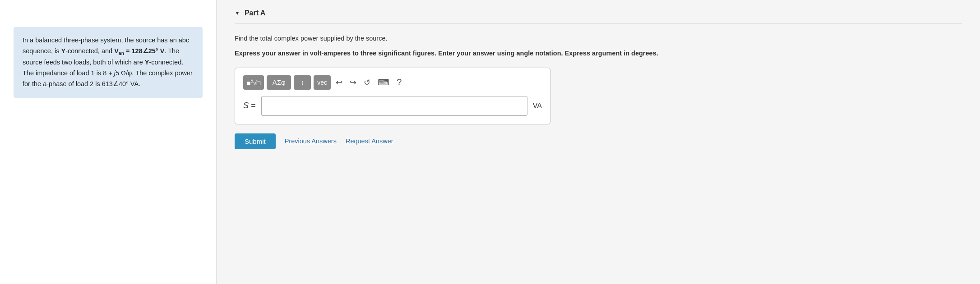 This screenshot has width=980, height=284. I want to click on arrow-updown-button: ↕, so click(302, 82).